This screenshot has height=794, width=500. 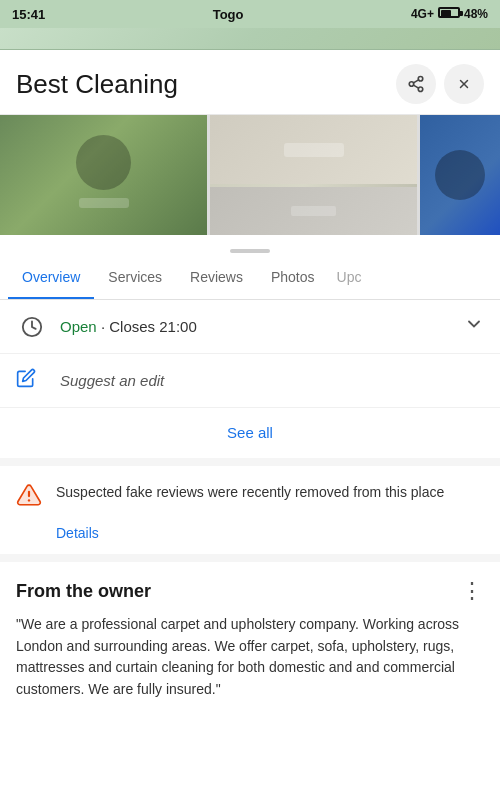 I want to click on status-right-group: 4G+ 48%, so click(x=450, y=14).